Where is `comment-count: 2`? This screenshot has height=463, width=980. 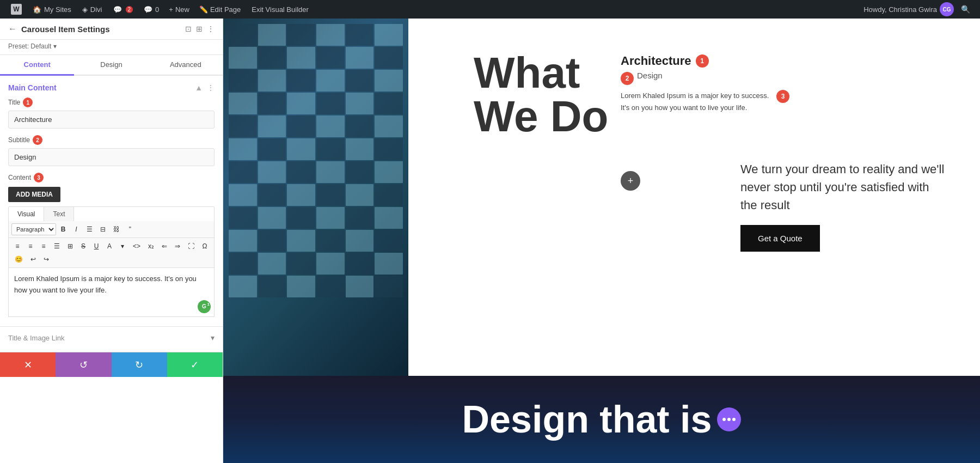
comment-count: 2 is located at coordinates (130, 10).